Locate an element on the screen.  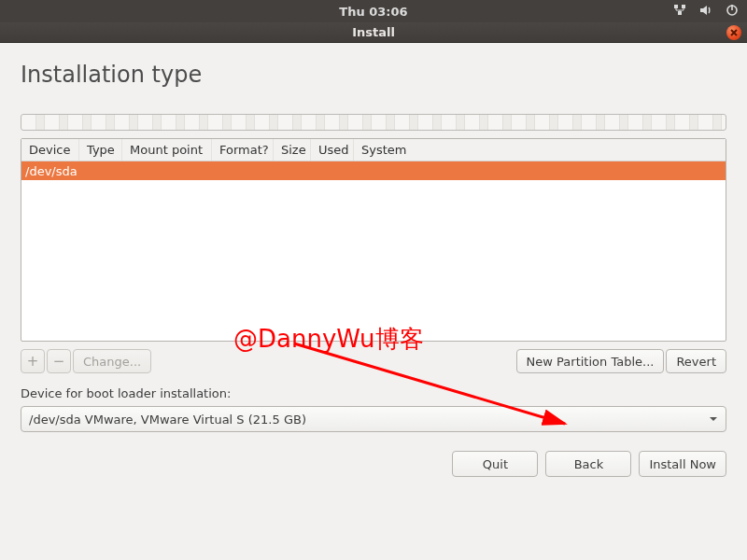
power-icon is located at coordinates (732, 11).